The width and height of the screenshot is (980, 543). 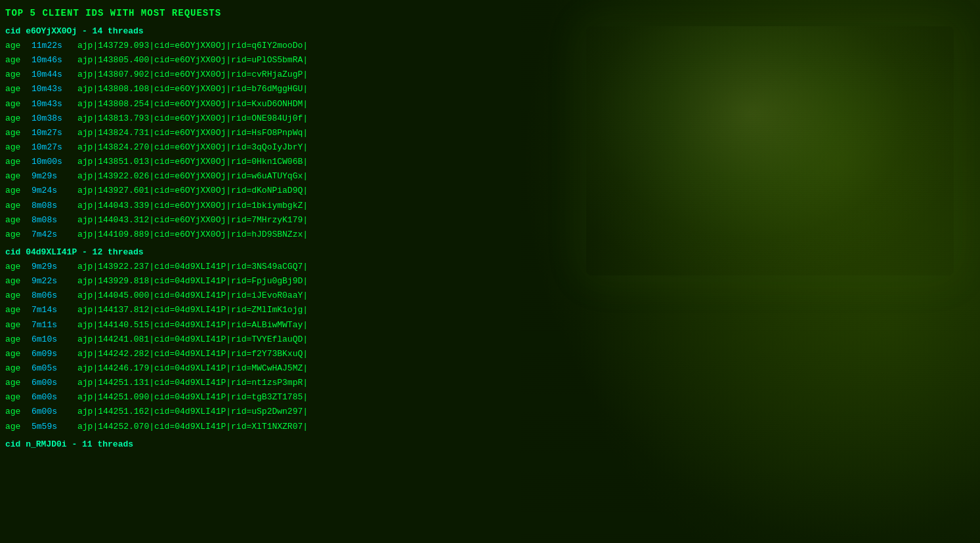 I want to click on log-line: age8m06sajp|144045.000|cid=04d9XLI41P|ri…, so click(x=490, y=296).